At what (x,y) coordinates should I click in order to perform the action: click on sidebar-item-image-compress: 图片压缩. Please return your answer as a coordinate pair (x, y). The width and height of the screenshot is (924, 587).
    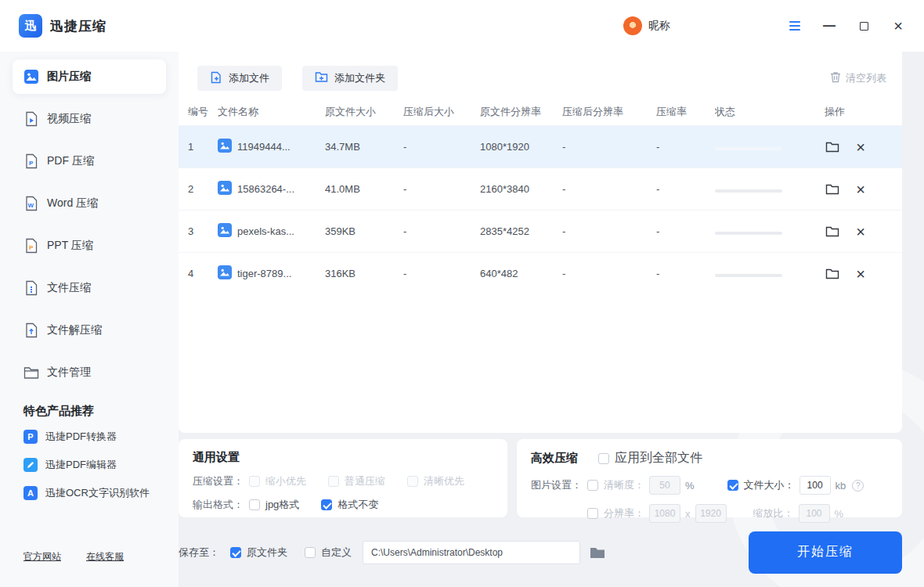
    Looking at the image, I should click on (89, 77).